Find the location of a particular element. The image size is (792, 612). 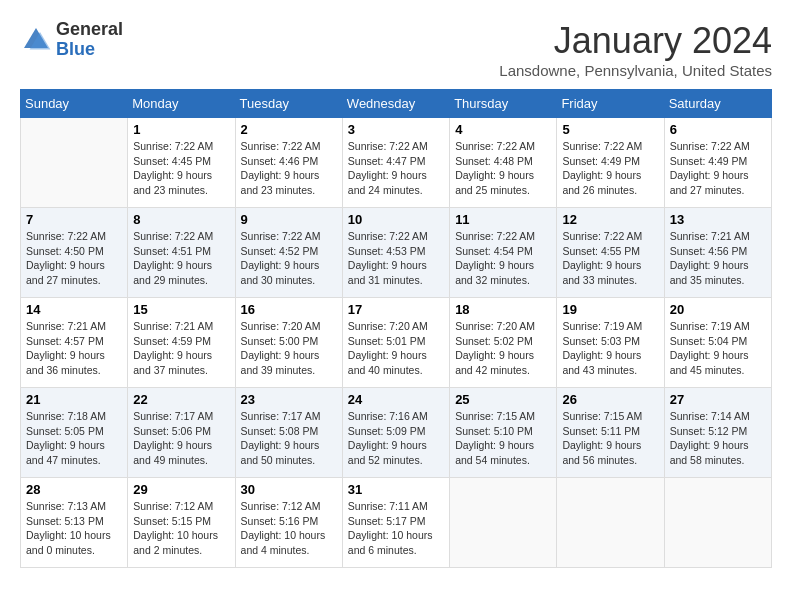

calendar-week-row: 14 Sunrise: 7:21 AMSunset: 4:57 PMDaylig… is located at coordinates (396, 343).